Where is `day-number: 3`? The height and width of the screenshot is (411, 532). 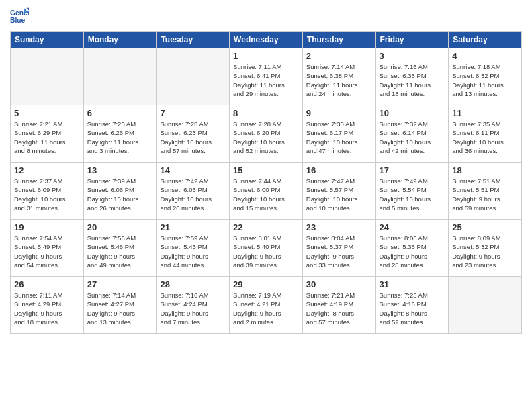
day-number: 3 is located at coordinates (412, 56).